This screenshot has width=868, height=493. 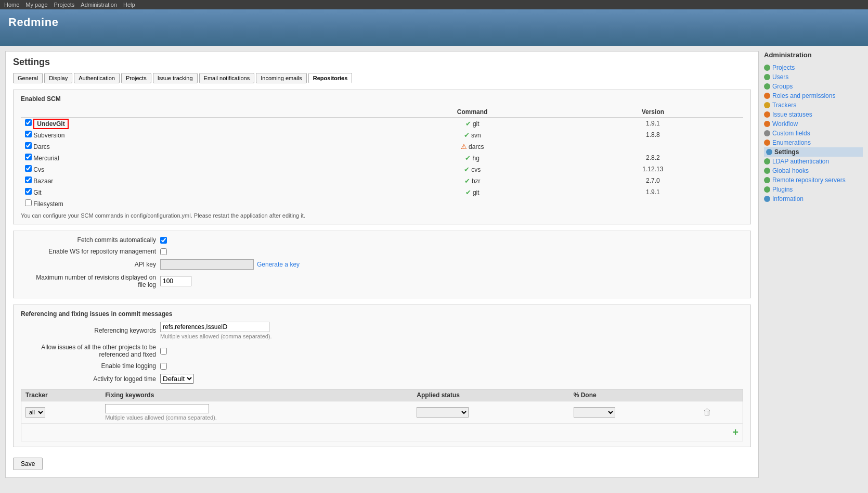 I want to click on add-row-row: +, so click(x=382, y=433).